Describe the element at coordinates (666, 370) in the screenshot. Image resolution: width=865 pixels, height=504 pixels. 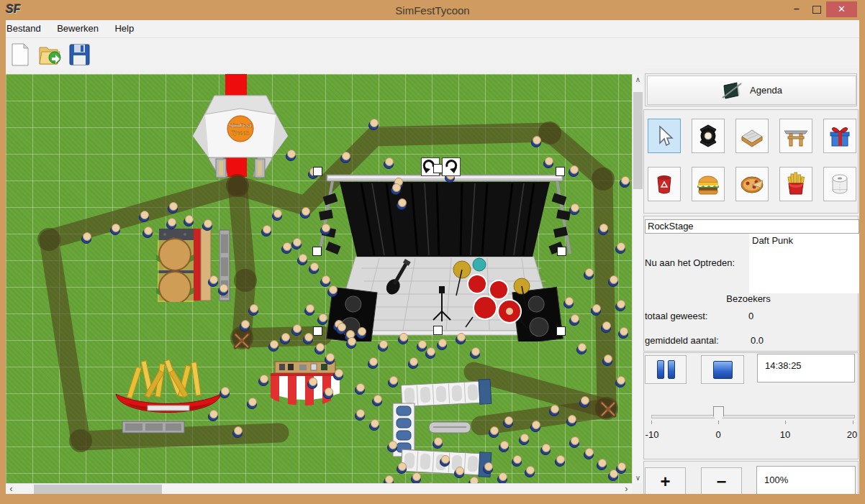
I see `pause-button` at that location.